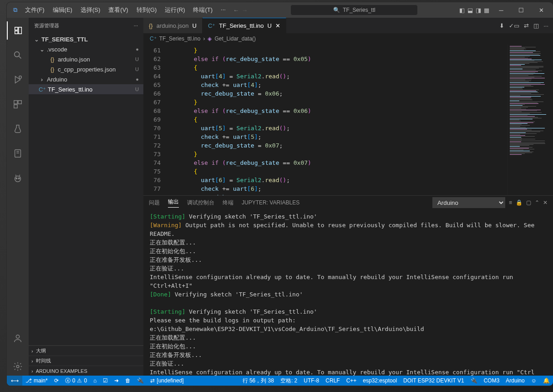  What do you see at coordinates (474, 381) in the screenshot?
I see `status-plug-icon: 🔌` at bounding box center [474, 381].